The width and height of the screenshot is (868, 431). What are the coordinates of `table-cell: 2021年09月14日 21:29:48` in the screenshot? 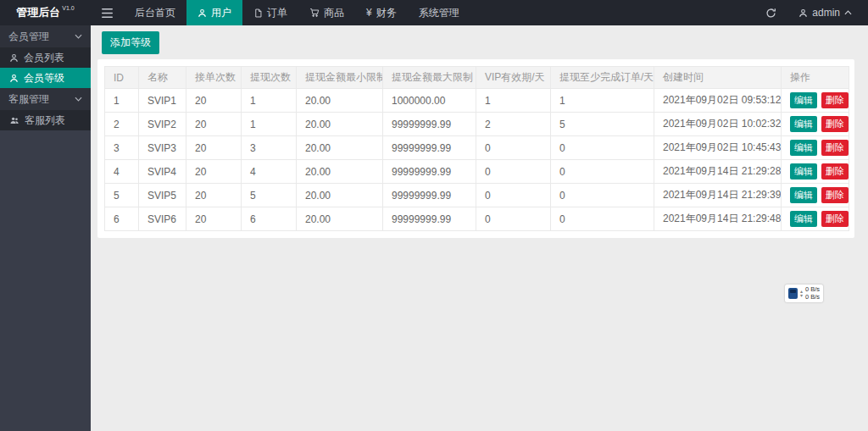 It's located at (718, 219).